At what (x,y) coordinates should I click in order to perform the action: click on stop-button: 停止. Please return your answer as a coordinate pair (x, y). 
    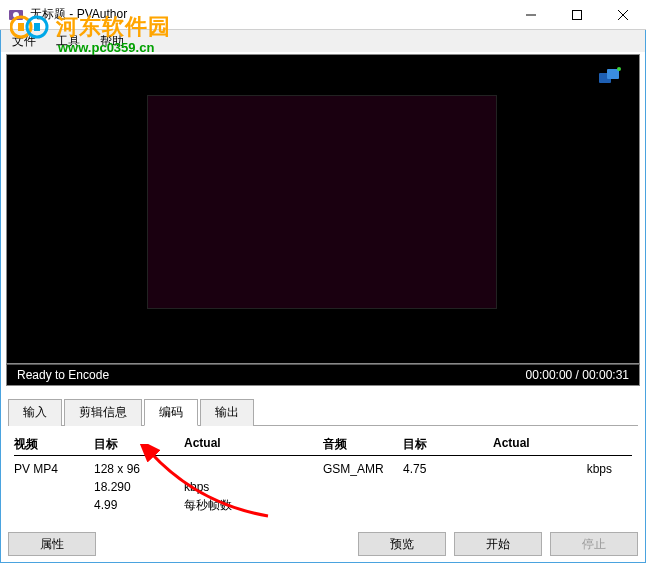
    Looking at the image, I should click on (594, 544).